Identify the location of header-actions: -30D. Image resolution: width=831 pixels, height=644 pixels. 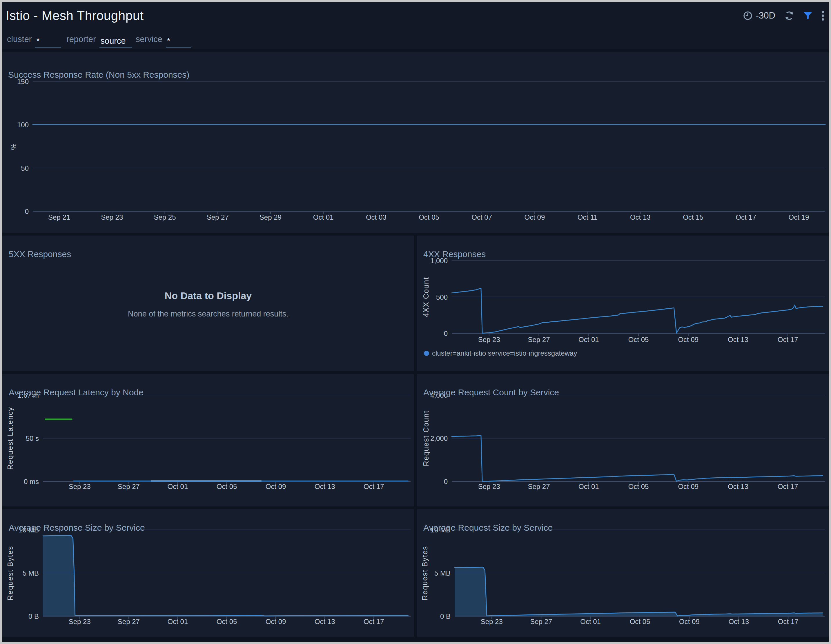
(786, 16).